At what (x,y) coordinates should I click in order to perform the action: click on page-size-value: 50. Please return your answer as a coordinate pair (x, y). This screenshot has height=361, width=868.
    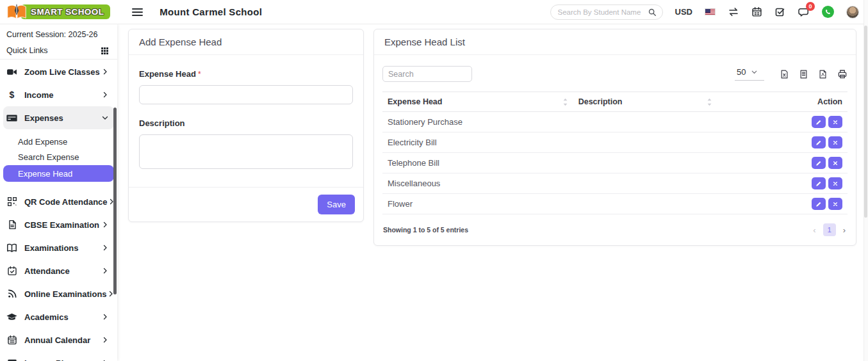
    Looking at the image, I should click on (741, 72).